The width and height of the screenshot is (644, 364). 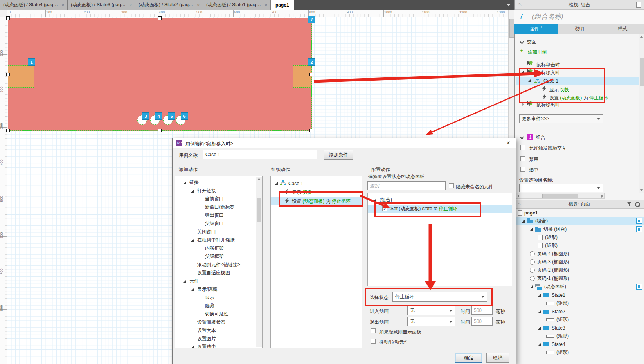 What do you see at coordinates (638, 205) in the screenshot?
I see `search-icon` at bounding box center [638, 205].